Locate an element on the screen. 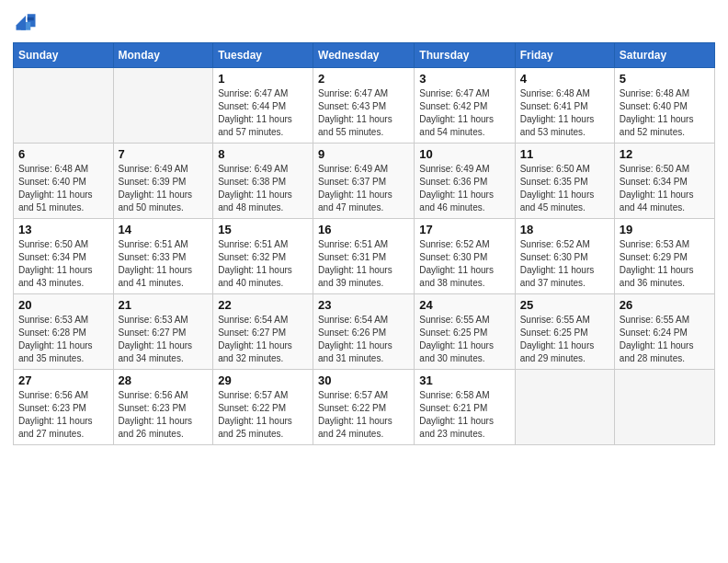 The height and width of the screenshot is (563, 728). day-info: Sunrise: 6:53 AM Sunset: 6:29 PM Dayligh… is located at coordinates (665, 264).